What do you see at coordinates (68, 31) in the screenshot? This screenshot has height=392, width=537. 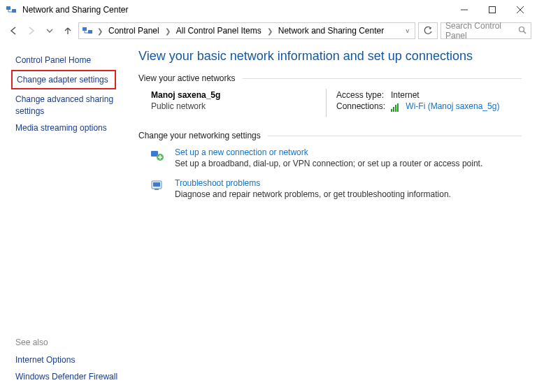 I see `up-button` at bounding box center [68, 31].